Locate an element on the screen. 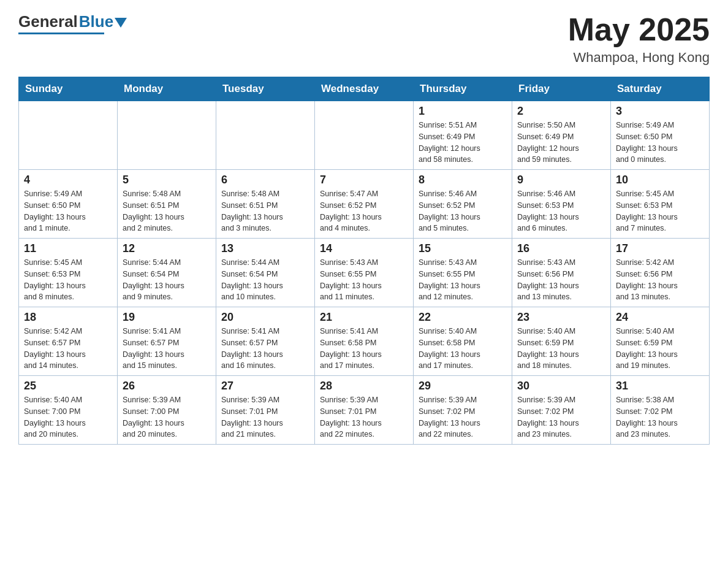  logo-general-text: General is located at coordinates (48, 22).